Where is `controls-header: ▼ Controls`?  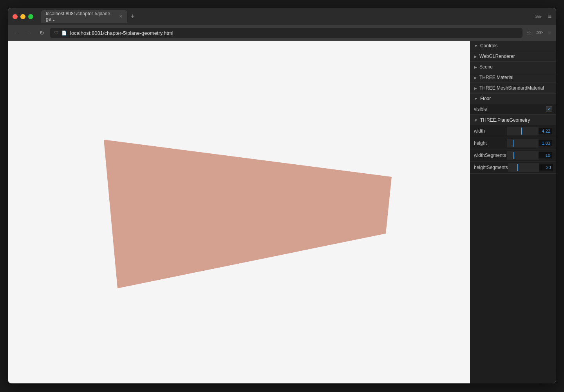
controls-header: ▼ Controls is located at coordinates (513, 46).